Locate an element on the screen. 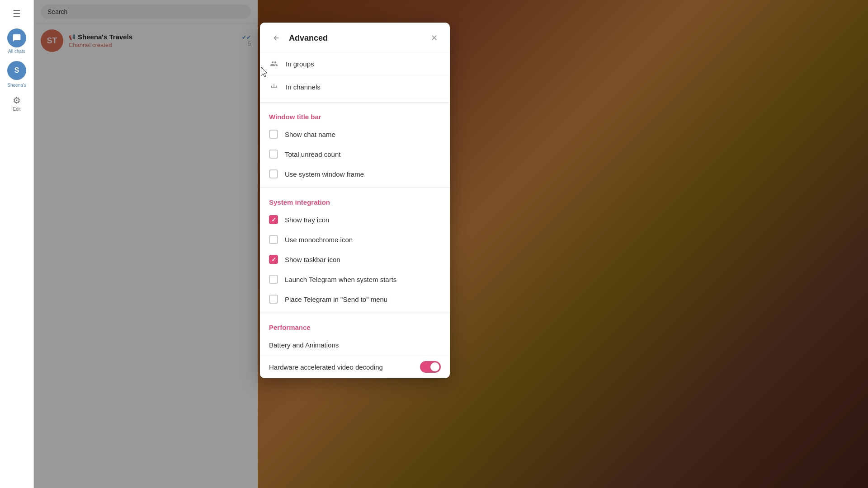  launch-telegram-checkbox is located at coordinates (274, 279).